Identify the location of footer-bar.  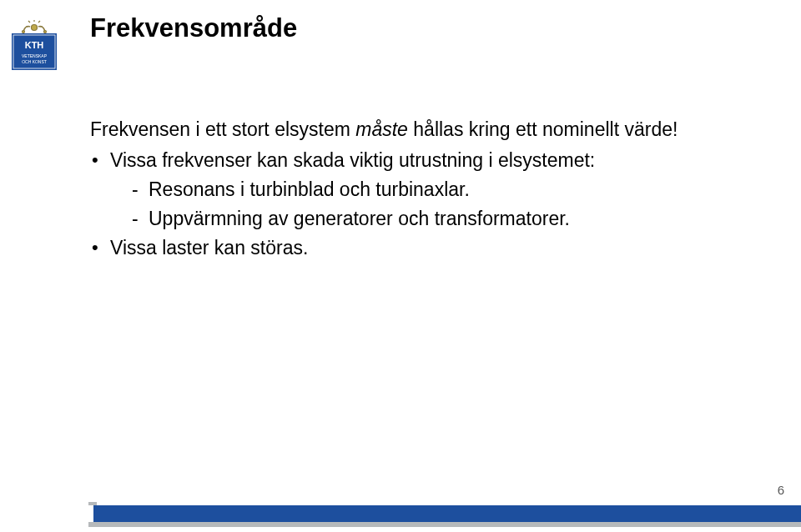
(400, 512).